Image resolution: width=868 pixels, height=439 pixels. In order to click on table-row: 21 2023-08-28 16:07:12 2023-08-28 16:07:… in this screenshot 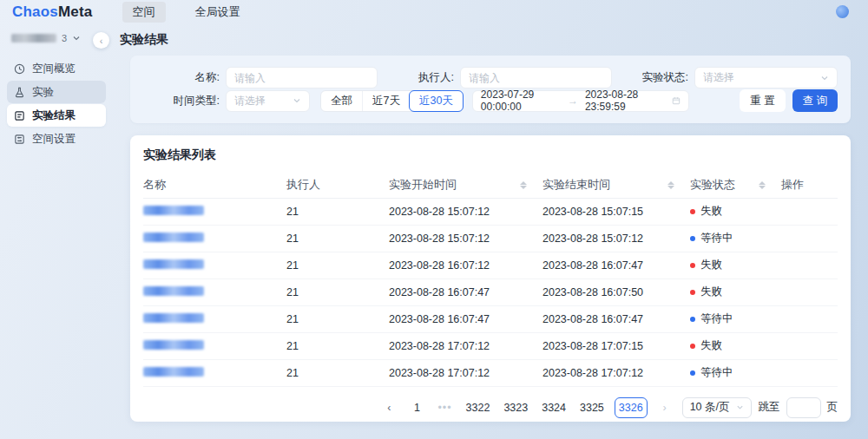, I will do `click(490, 265)`.